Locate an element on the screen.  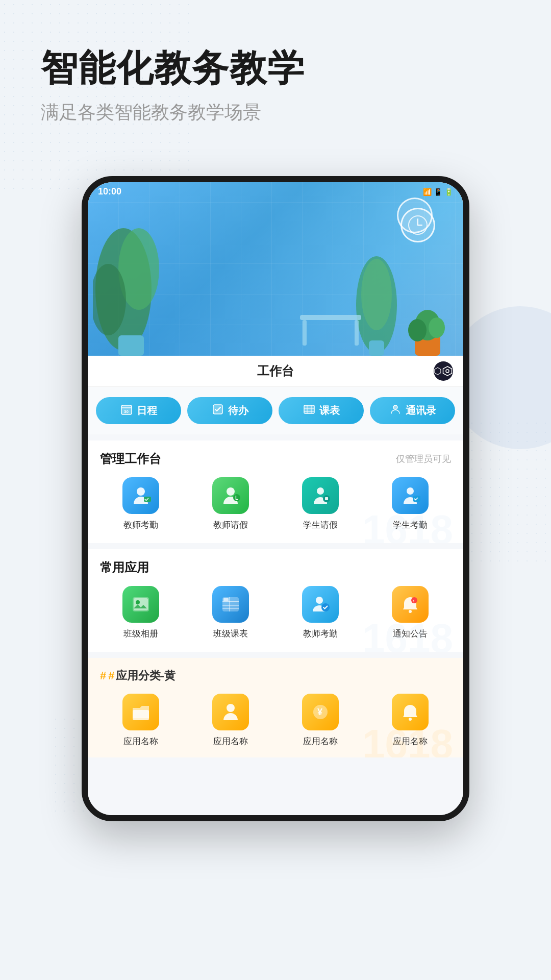
category-icon-grid: 应用名称 应用名称 is located at coordinates (276, 721).